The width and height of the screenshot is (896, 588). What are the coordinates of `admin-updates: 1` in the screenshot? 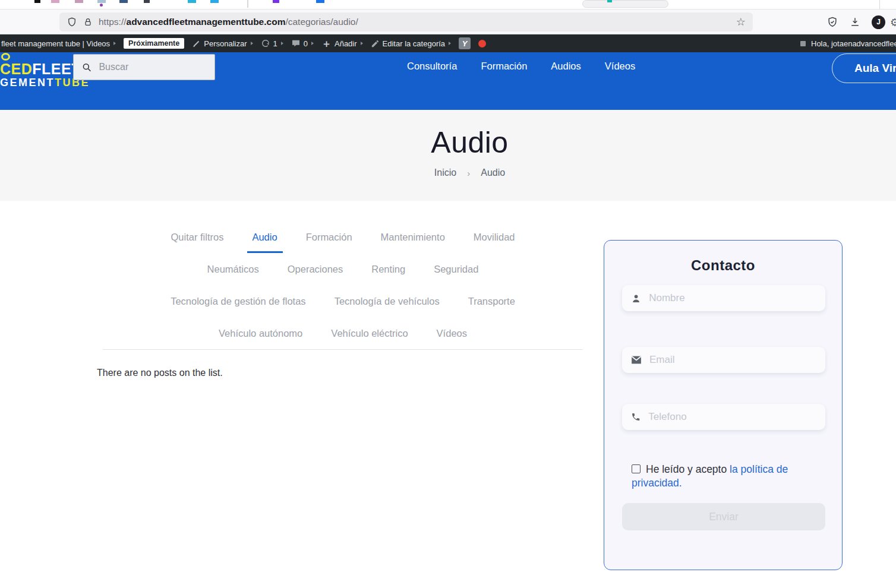 It's located at (272, 43).